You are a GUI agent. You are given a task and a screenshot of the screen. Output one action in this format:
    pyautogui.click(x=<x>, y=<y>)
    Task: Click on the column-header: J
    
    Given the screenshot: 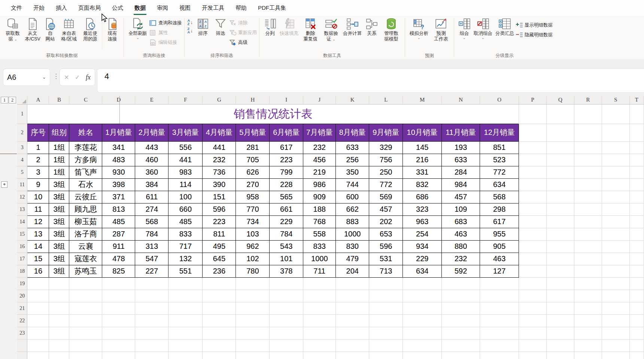 What is the action you would take?
    pyautogui.click(x=320, y=100)
    